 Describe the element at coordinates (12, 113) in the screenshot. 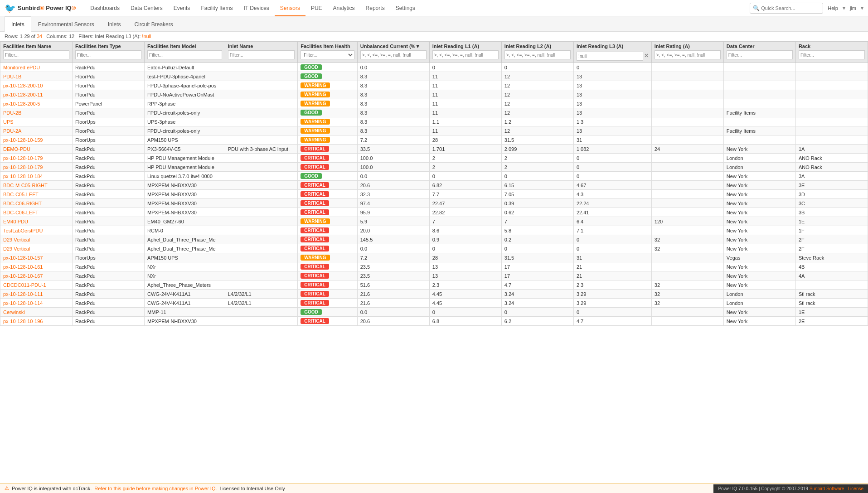

I see `name-link: PDU-2B` at that location.